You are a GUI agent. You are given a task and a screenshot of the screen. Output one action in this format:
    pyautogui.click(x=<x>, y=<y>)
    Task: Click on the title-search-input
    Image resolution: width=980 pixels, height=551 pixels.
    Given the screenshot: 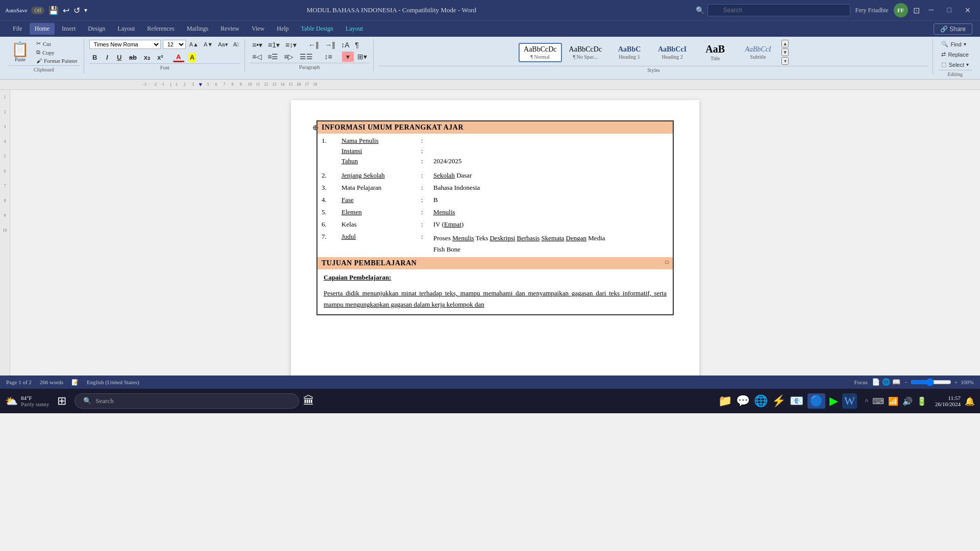 What is the action you would take?
    pyautogui.click(x=779, y=10)
    